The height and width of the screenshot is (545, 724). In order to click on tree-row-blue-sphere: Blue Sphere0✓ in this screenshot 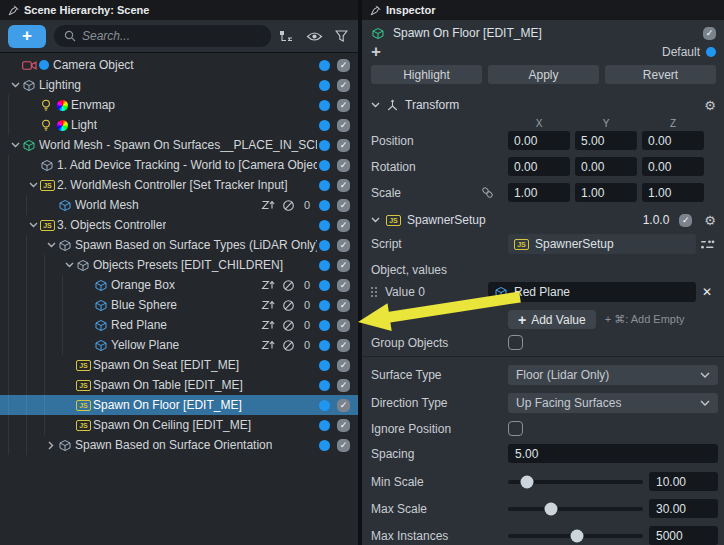, I will do `click(179, 305)`.